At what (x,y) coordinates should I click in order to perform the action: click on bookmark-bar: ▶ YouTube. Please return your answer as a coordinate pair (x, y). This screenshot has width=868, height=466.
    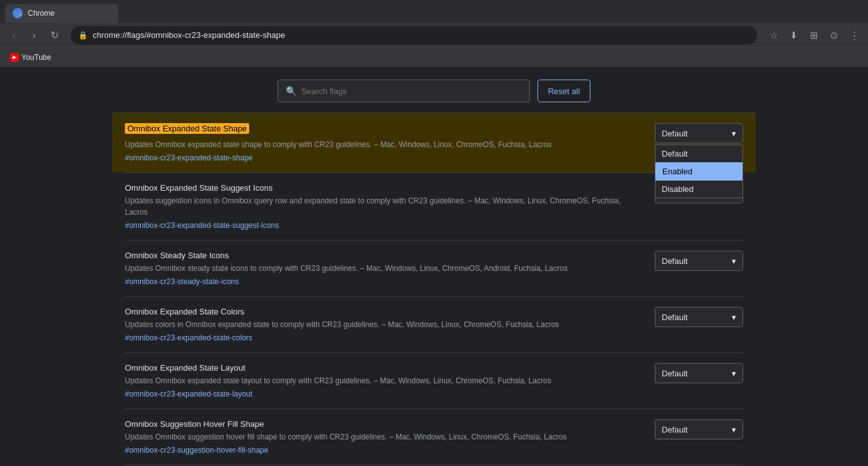
    Looking at the image, I should click on (434, 57).